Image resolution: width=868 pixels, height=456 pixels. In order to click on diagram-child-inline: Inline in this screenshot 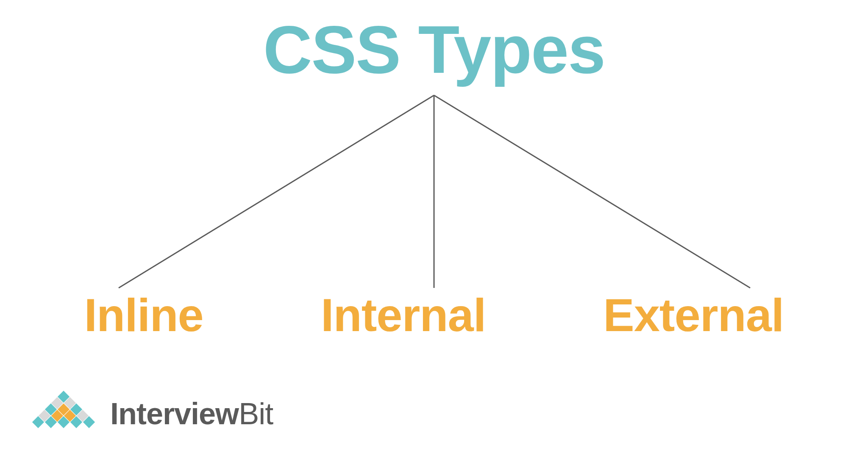, I will do `click(144, 315)`.